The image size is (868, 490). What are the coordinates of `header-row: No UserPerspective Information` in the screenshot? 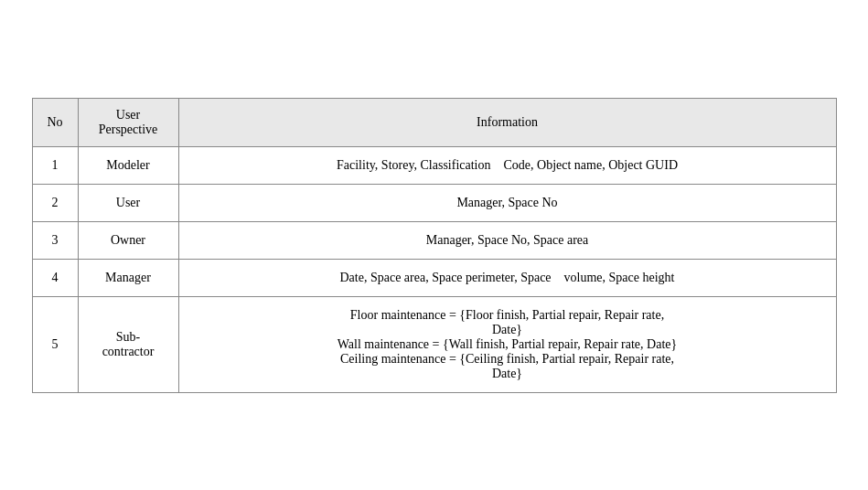 It's located at (434, 122).